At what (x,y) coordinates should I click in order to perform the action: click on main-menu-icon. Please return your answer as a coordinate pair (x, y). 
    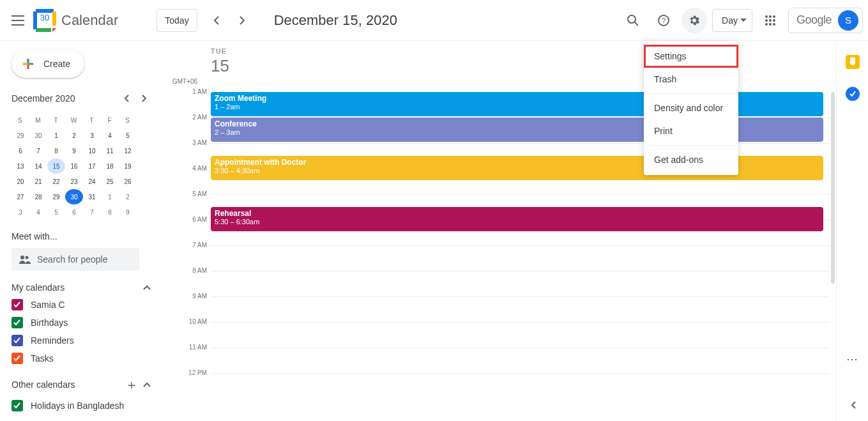
    Looking at the image, I should click on (18, 20).